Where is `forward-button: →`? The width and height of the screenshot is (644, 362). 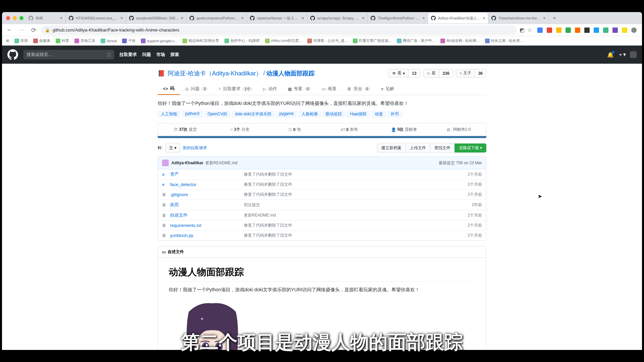 forward-button: → is located at coordinates (21, 30).